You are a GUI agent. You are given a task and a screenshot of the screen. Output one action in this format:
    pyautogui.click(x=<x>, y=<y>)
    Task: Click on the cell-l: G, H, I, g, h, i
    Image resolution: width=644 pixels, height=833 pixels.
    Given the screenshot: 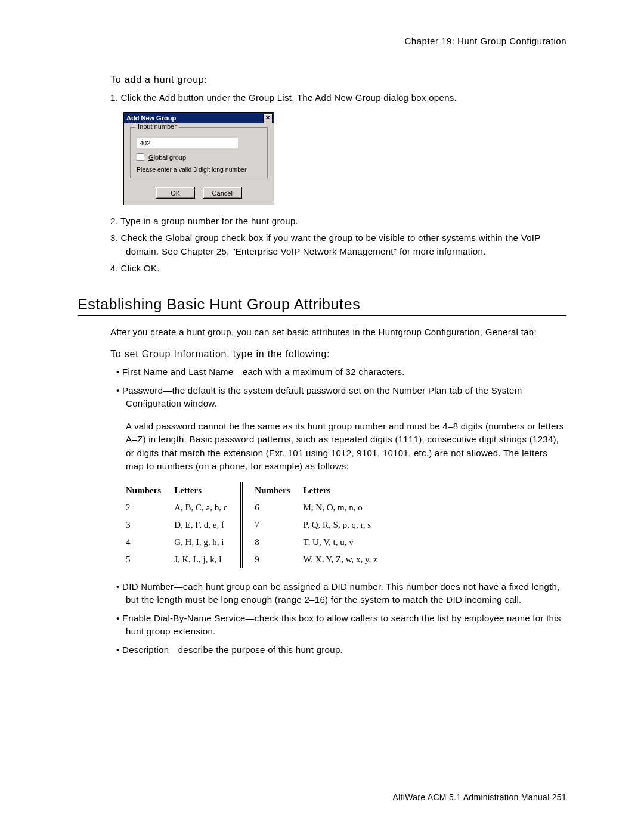 What is the action you would take?
    pyautogui.click(x=208, y=543)
    